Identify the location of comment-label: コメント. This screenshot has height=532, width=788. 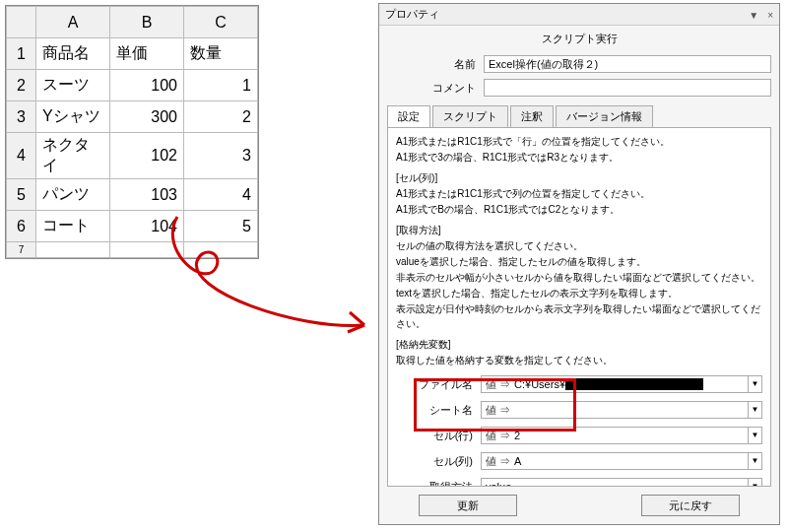
(431, 89).